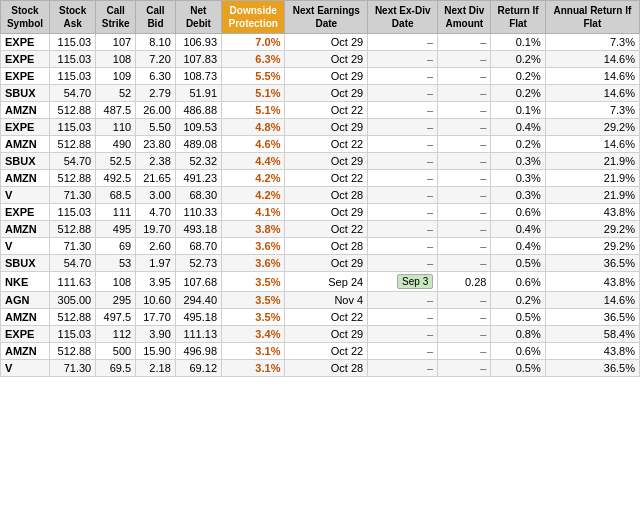  I want to click on cell-returnIfFlat: 0.1%, so click(518, 110).